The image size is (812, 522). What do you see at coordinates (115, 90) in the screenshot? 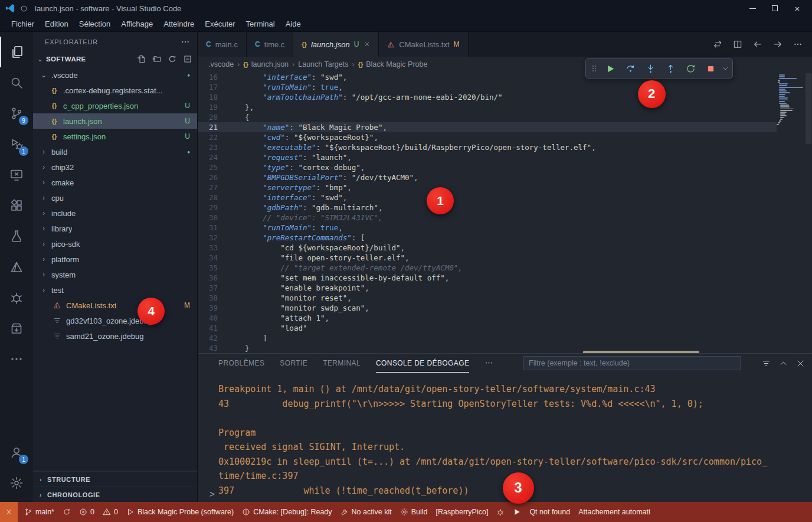
I see `tree-item-cortex-debug-registers-stat: {}.cortex-debug.registers.stat...` at bounding box center [115, 90].